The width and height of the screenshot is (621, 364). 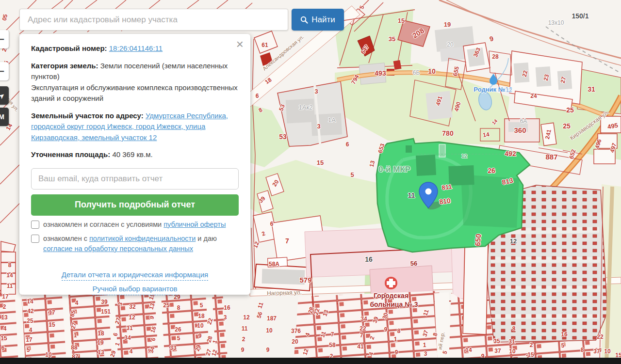 I want to click on industrial-block, so click(x=312, y=114).